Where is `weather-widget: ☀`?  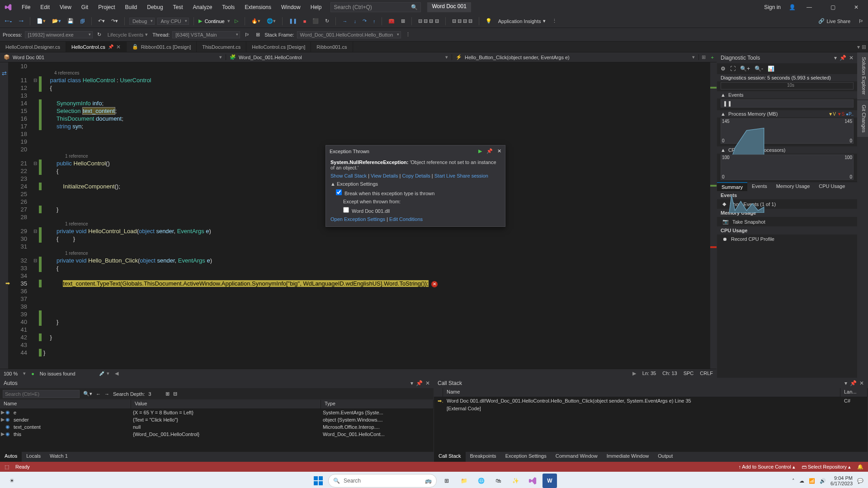 weather-widget: ☀ is located at coordinates (12, 481).